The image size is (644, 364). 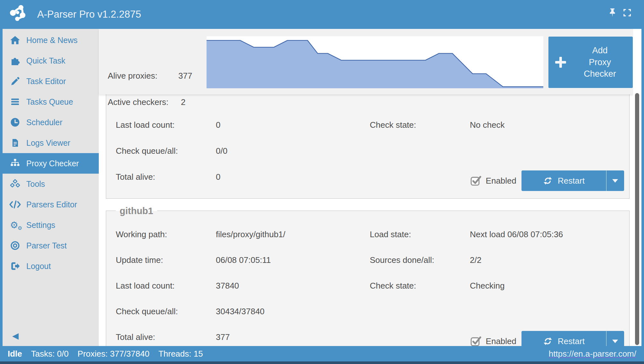 What do you see at coordinates (547, 181) in the screenshot?
I see `section1-controls: Enabled Restart` at bounding box center [547, 181].